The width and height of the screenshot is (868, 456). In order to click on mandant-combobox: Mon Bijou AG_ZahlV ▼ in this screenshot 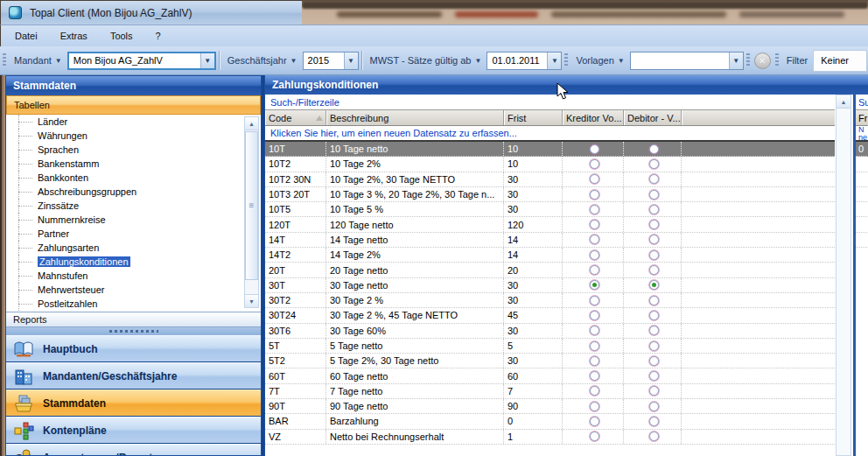, I will do `click(142, 61)`.